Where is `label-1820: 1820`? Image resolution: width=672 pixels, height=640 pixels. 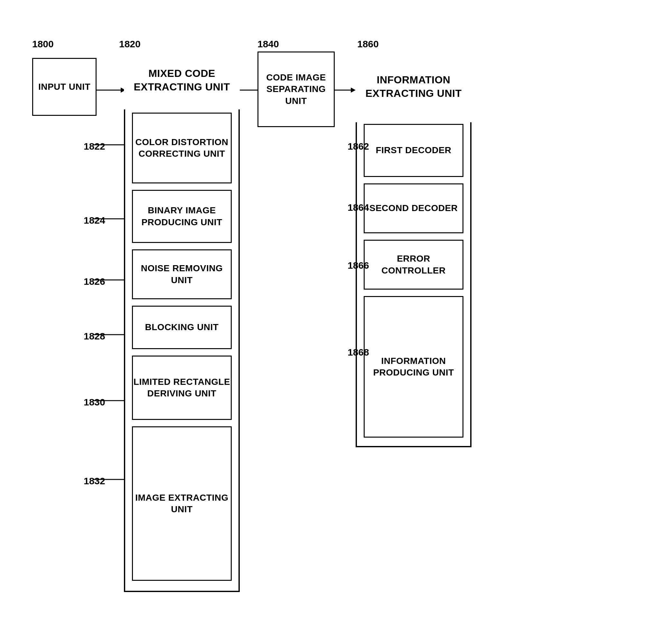
label-1820: 1820 is located at coordinates (130, 44).